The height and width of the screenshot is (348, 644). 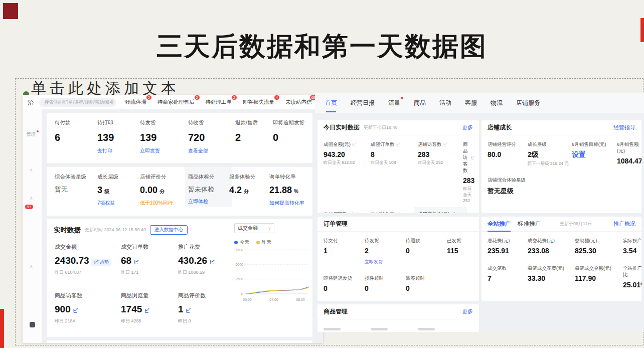 What do you see at coordinates (562, 259) in the screenshot?
I see `promotion-card: 全站推广 标准推广 更新于06月11日 推广概况 总花费(元) 235.91 成` at bounding box center [562, 259].